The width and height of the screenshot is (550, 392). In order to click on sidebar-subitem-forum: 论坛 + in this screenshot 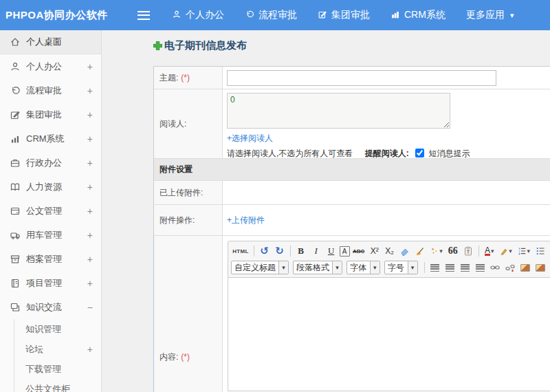, I will do `click(58, 349)`.